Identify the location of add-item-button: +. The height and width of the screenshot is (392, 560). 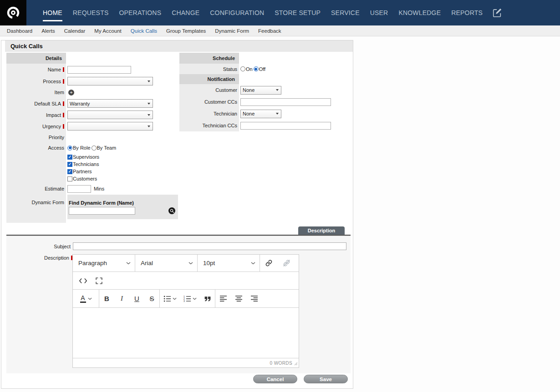
(71, 93).